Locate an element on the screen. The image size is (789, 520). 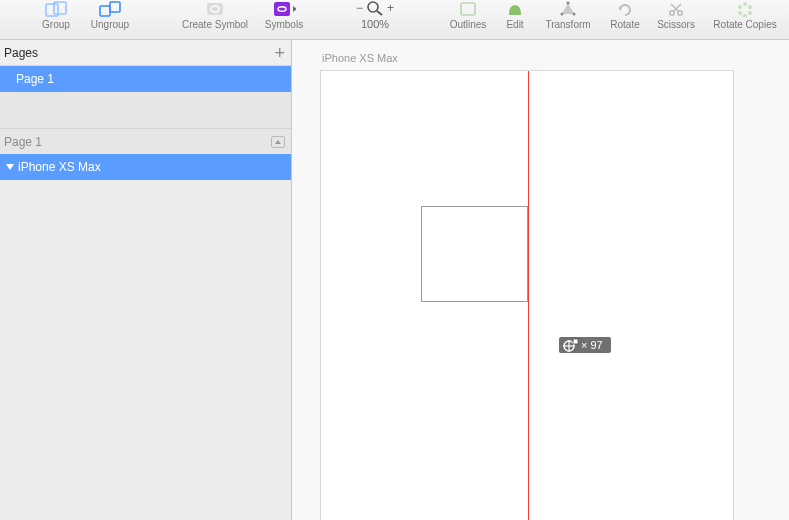
disclosure-triangle-icon is located at coordinates (10, 167).